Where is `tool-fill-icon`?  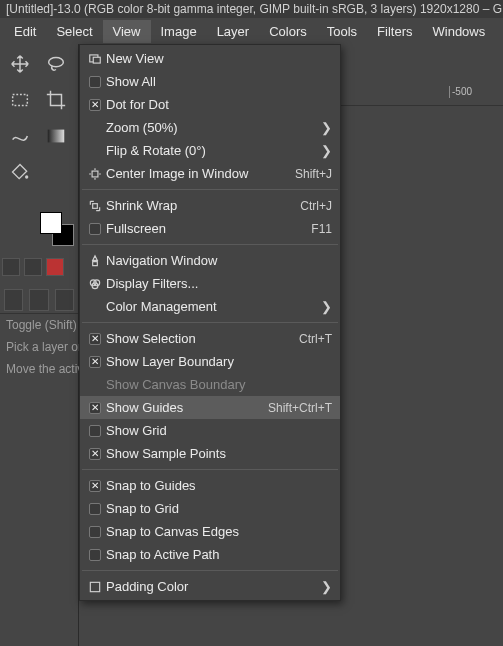 tool-fill-icon is located at coordinates (20, 172).